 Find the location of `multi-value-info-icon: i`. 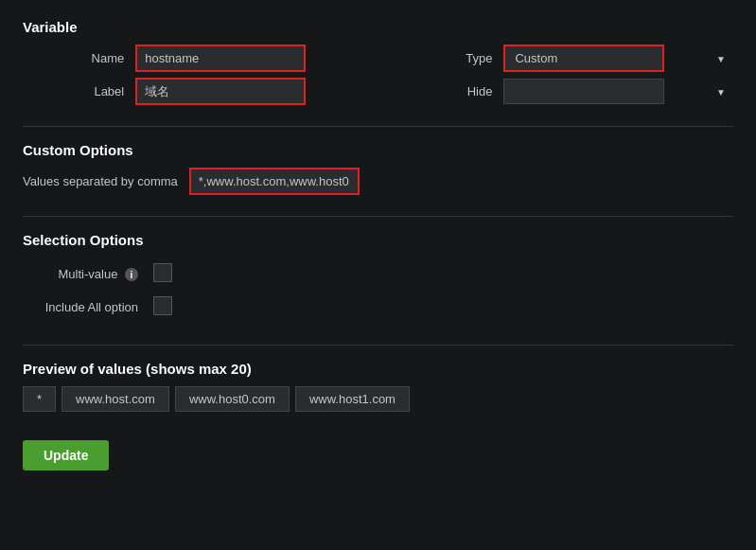

multi-value-info-icon: i is located at coordinates (132, 275).